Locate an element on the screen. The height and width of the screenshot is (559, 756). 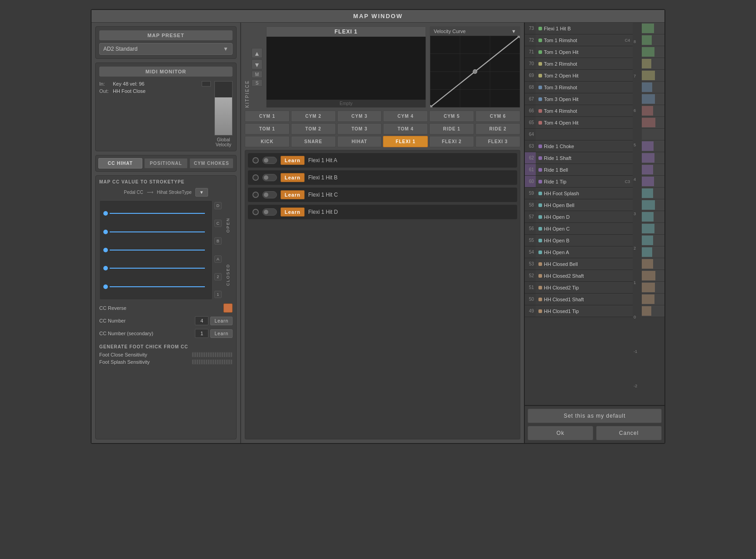
note-row: 65Tom 4 Open Hit is located at coordinates (579, 123).